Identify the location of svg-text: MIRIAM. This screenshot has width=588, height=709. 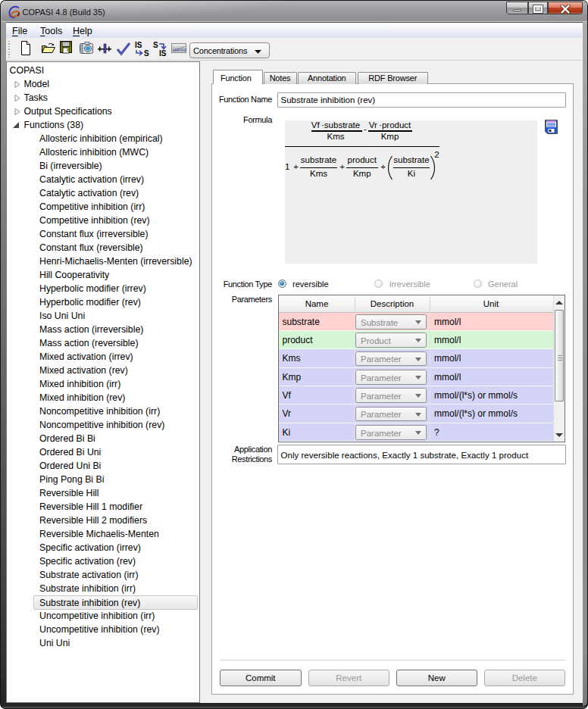
(180, 50).